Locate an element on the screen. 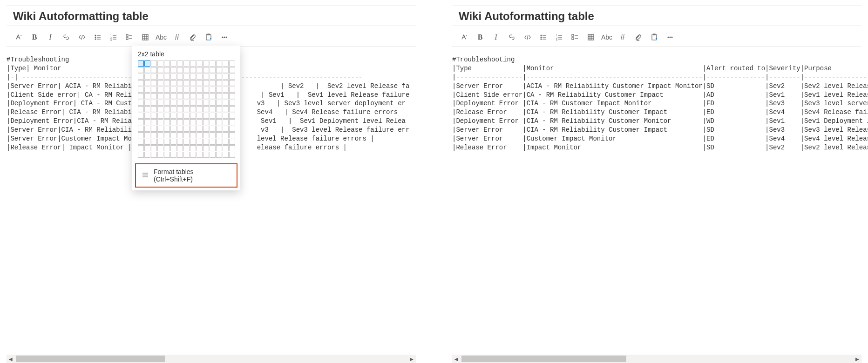  attachment-button is located at coordinates (638, 37).